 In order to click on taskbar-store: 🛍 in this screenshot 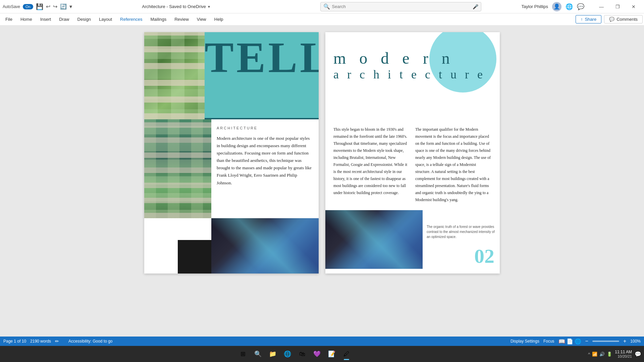, I will do `click(302, 354)`.